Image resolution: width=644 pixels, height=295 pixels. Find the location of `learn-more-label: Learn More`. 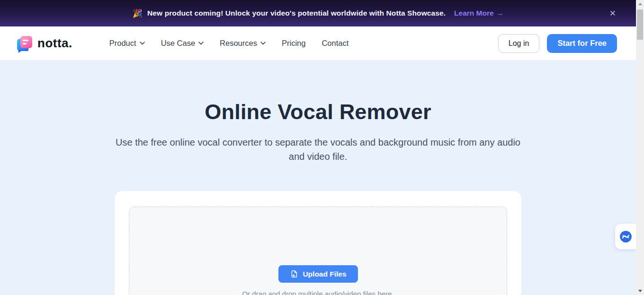

learn-more-label: Learn More is located at coordinates (474, 13).